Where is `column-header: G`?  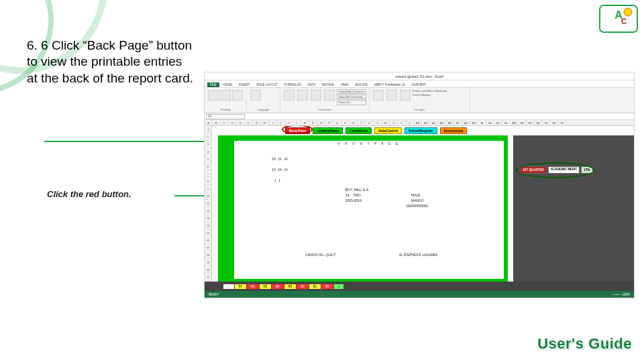 column-header: G is located at coordinates (257, 123).